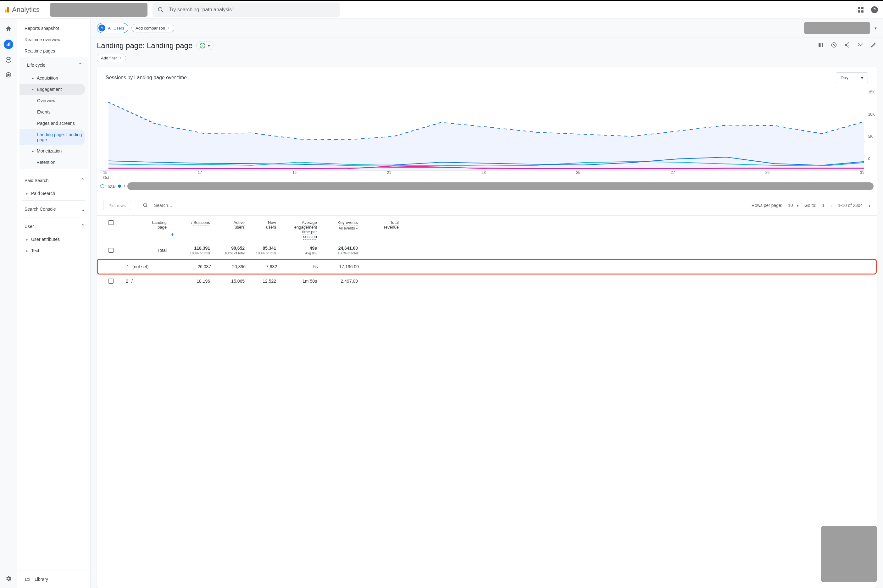 The width and height of the screenshot is (883, 588). Describe the element at coordinates (847, 46) in the screenshot. I see `share-icon` at that location.